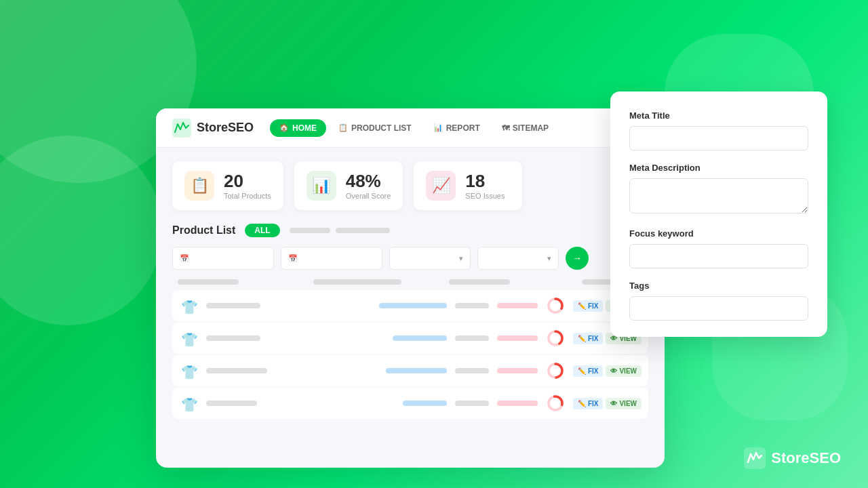  Describe the element at coordinates (369, 196) in the screenshot. I see `overall-score-label: Overall Score` at that location.